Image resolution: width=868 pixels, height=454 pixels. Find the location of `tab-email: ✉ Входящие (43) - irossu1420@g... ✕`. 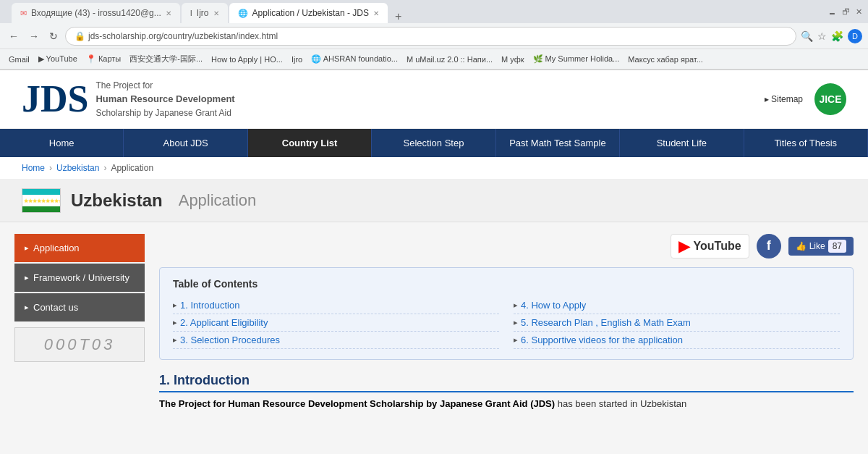

tab-email: ✉ Входящие (43) - irossu1420@g... ✕ is located at coordinates (95, 13).